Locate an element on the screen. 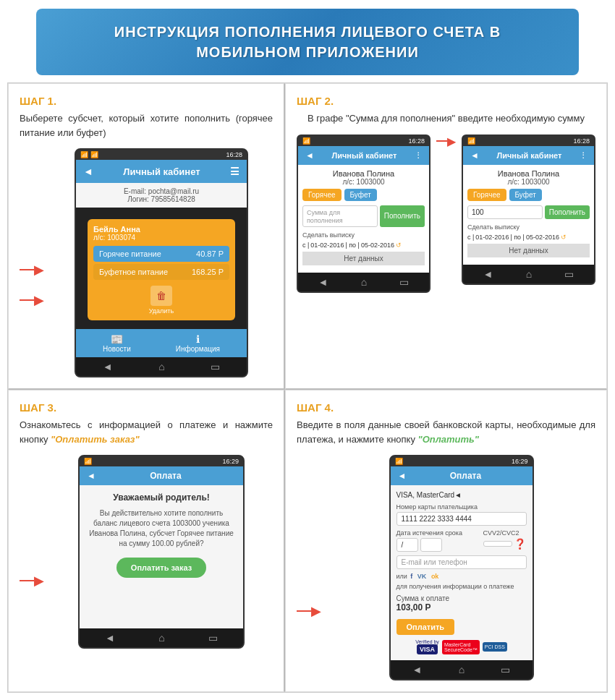 This screenshot has height=700, width=615. step2-phones-row: 📶 16:28 ◄ Личный кабинет ⋮ Иванова Полин… is located at coordinates (446, 214).